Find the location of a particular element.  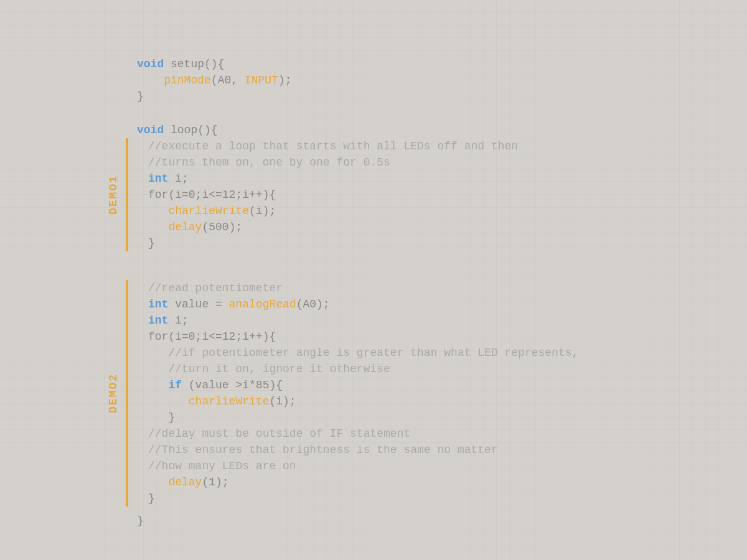

loop-close: } is located at coordinates (392, 521).